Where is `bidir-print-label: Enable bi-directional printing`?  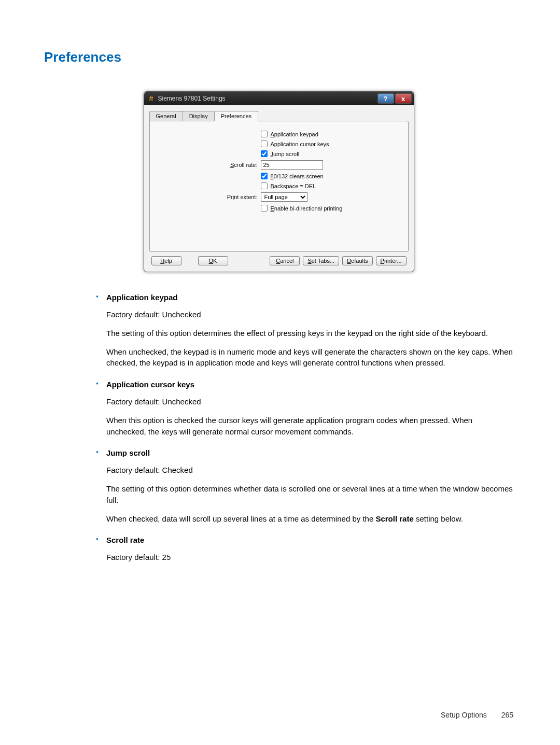
bidir-print-label: Enable bi-directional printing is located at coordinates (307, 208).